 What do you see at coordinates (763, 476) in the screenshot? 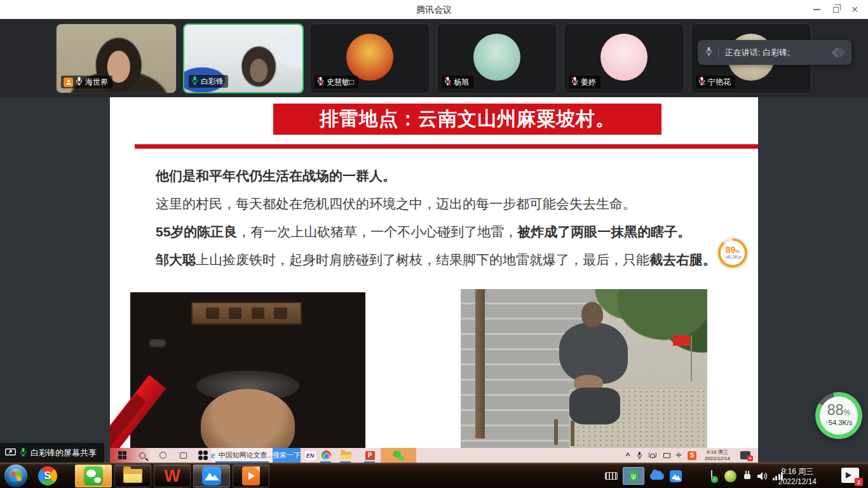
I see `volume-icon` at bounding box center [763, 476].